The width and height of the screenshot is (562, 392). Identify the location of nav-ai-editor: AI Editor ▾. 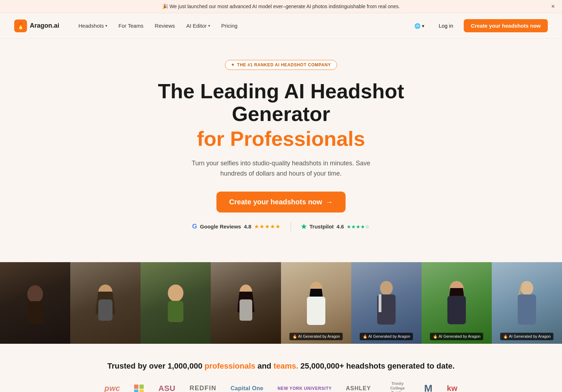
(198, 26).